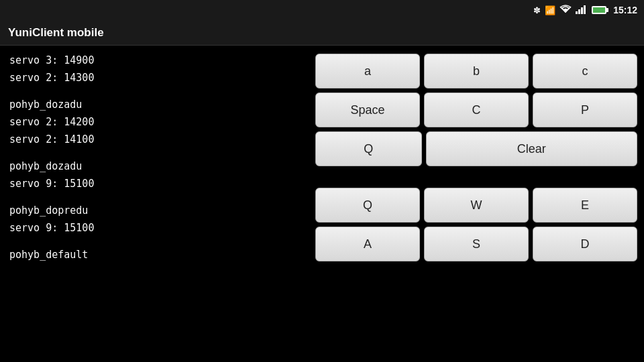 The width and height of the screenshot is (644, 362). What do you see at coordinates (625, 10) in the screenshot?
I see `status-time: 15:12` at bounding box center [625, 10].